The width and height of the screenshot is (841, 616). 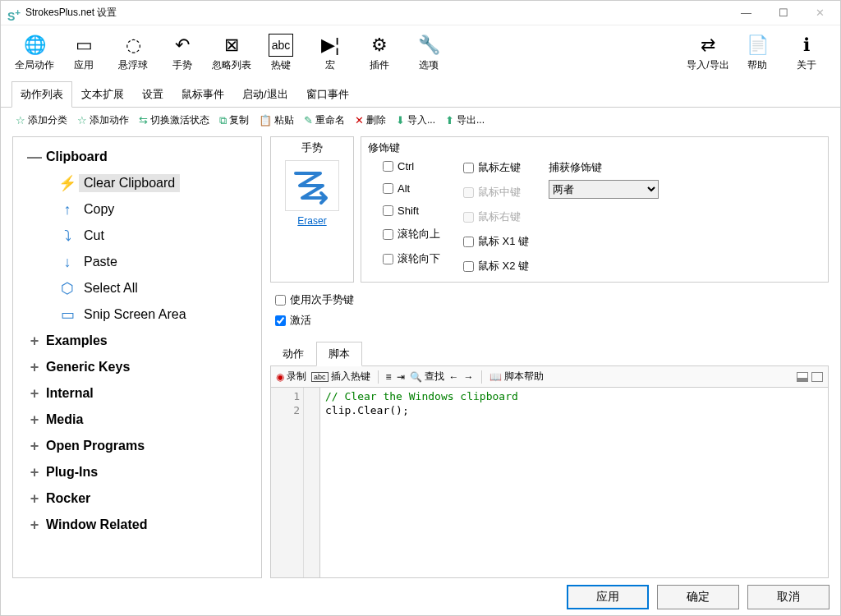 What do you see at coordinates (293, 354) in the screenshot?
I see `tab-action: 动作` at bounding box center [293, 354].